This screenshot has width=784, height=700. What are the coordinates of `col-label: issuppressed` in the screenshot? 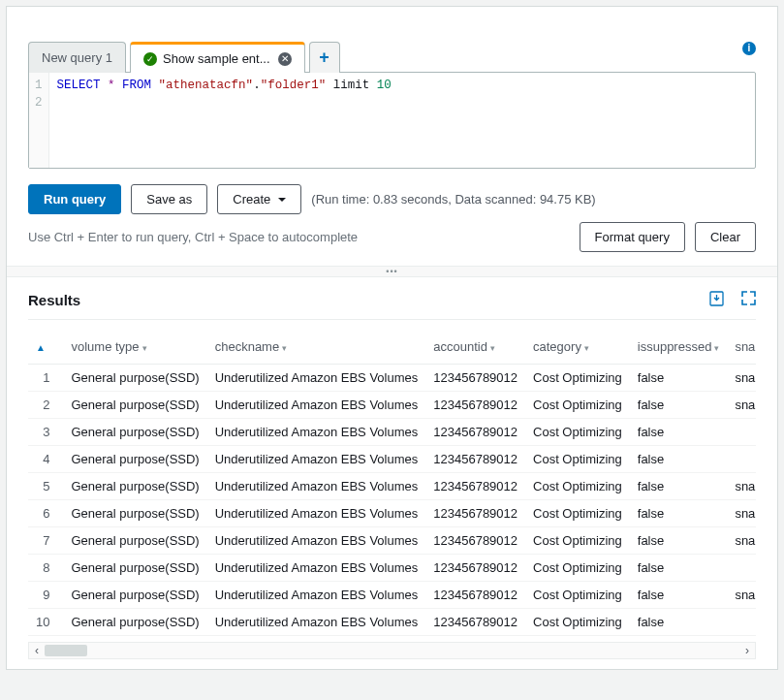 It's located at (674, 347).